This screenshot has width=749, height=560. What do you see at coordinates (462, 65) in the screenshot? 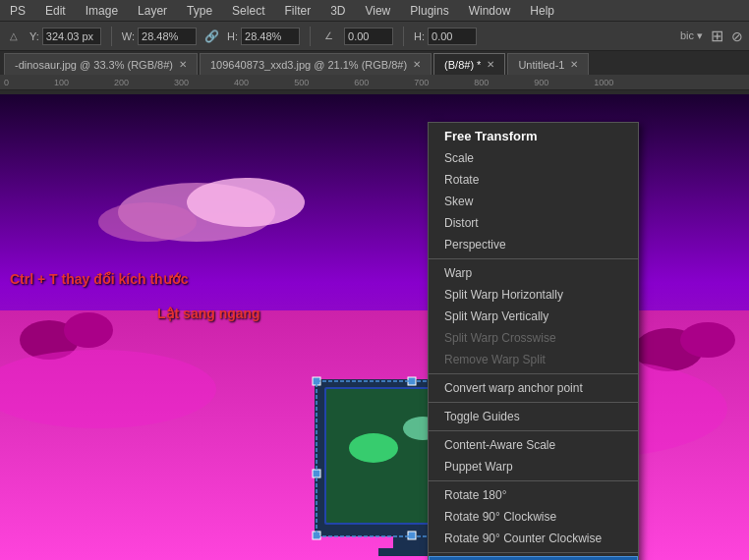
I see `tab-label: (B/8#) *` at bounding box center [462, 65].